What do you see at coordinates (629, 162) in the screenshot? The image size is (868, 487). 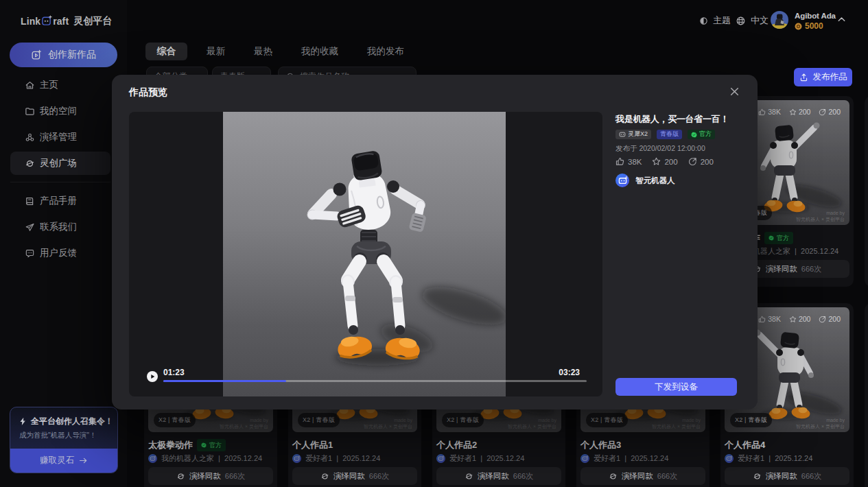 I see `likes-stat: 38K` at bounding box center [629, 162].